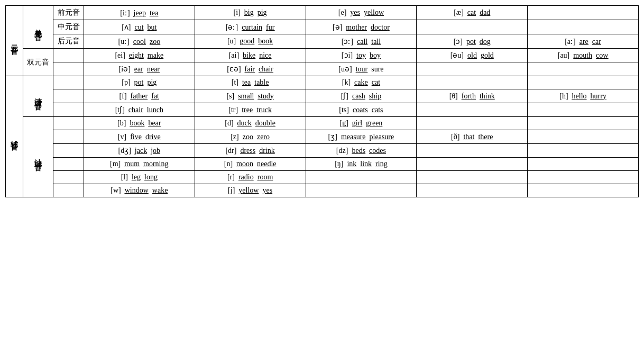  What do you see at coordinates (361, 137) in the screenshot?
I see `cell-zh: [ʒ] measure pleasure` at bounding box center [361, 137].